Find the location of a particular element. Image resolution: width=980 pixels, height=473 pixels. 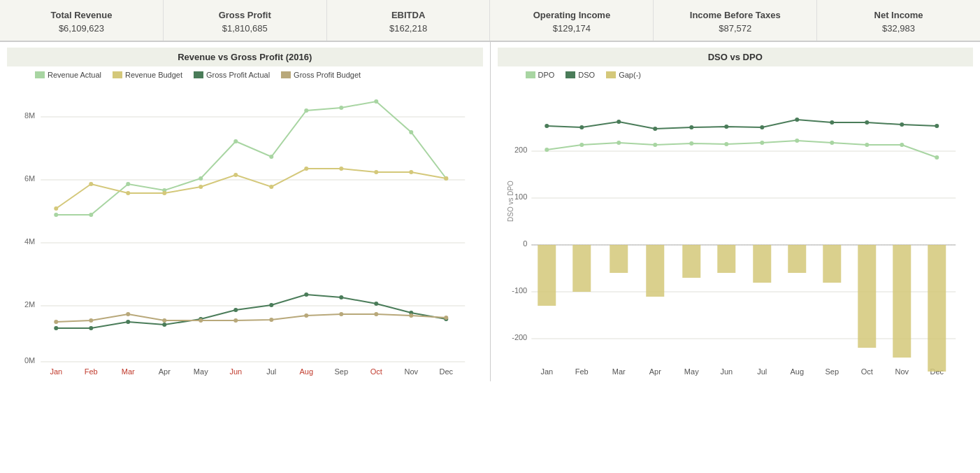

svg-text: May is located at coordinates (201, 372).